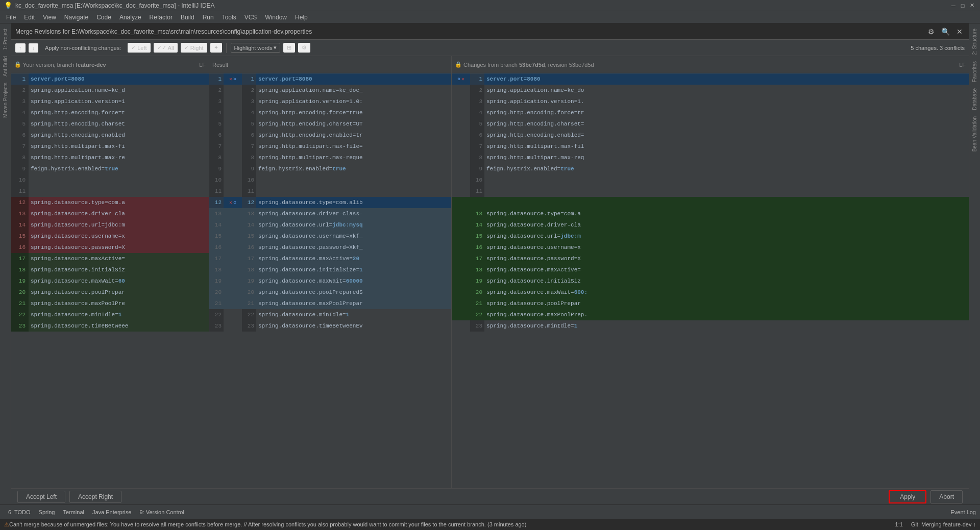 This screenshot has width=980, height=530. What do you see at coordinates (110, 270) in the screenshot?
I see `left-line-18: 18 spring.datasource.initialSiz` at bounding box center [110, 270].